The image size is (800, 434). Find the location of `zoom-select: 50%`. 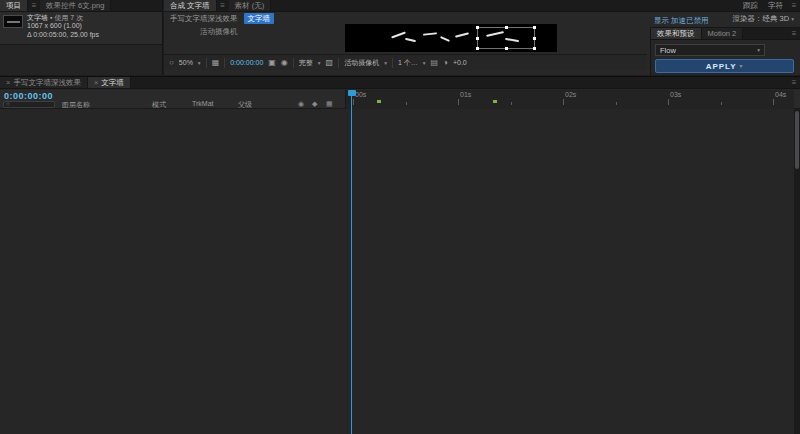

zoom-select: 50% is located at coordinates (186, 62).